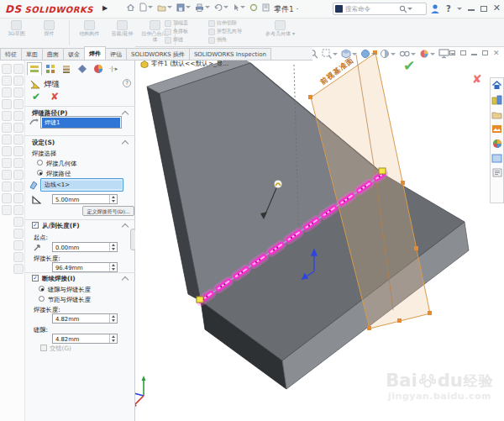 The height and width of the screenshot is (421, 504). I want to click on confirm-ok-button: ✔, so click(409, 66).